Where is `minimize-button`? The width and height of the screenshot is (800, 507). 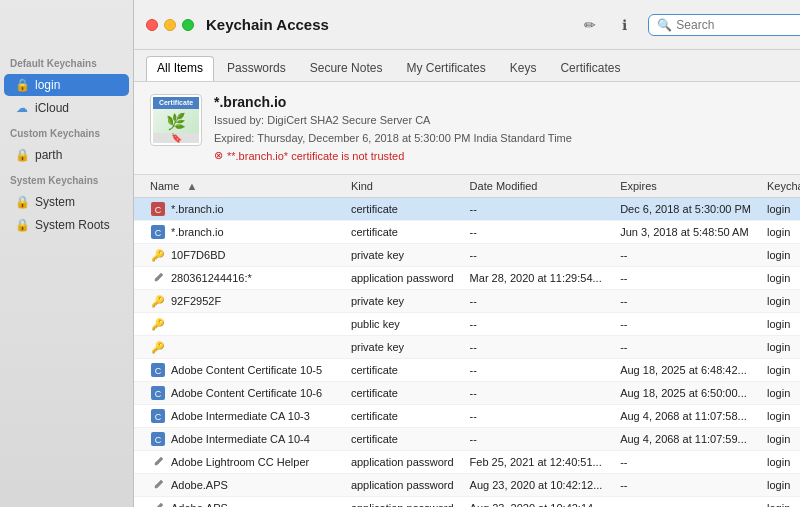
minimize-button is located at coordinates (170, 25).